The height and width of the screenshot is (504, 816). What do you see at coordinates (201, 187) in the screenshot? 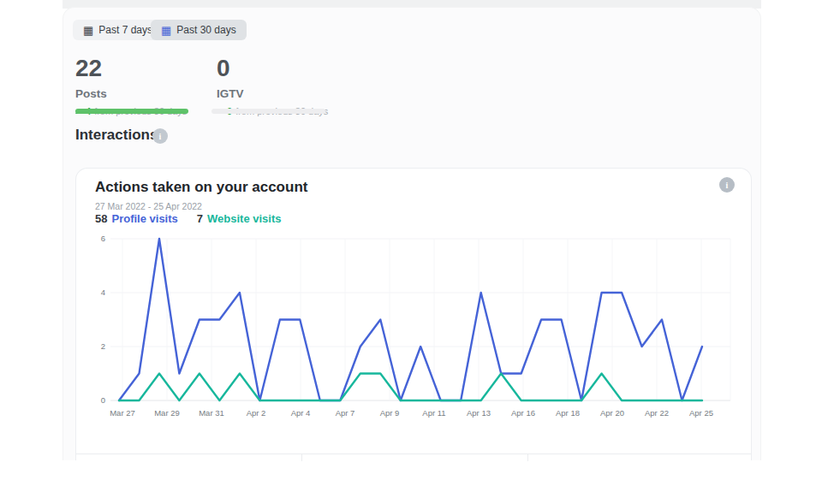
I see `card-title: Actions taken on your account` at bounding box center [201, 187].